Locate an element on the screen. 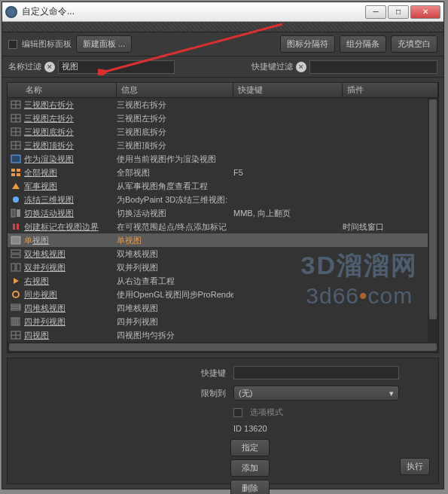  table-row: 四堆栈视图四堆栈视图 is located at coordinates (223, 308).